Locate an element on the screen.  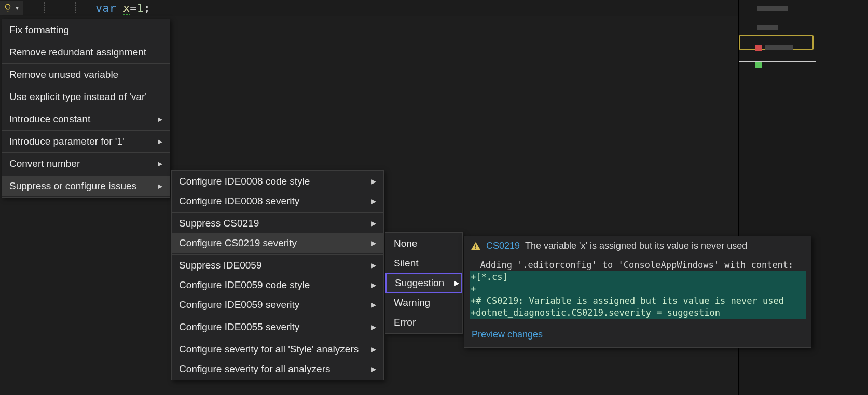
menu-item-label: Warning is located at coordinates (412, 303).